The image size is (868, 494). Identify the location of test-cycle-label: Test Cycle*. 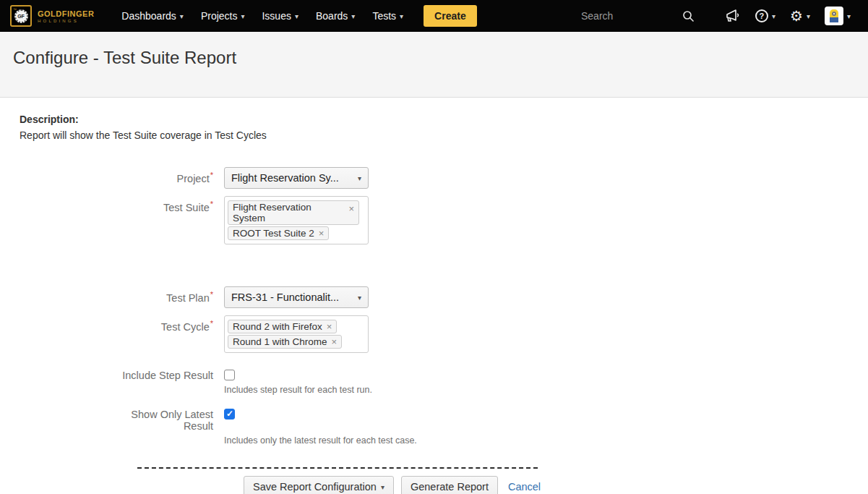
(116, 334).